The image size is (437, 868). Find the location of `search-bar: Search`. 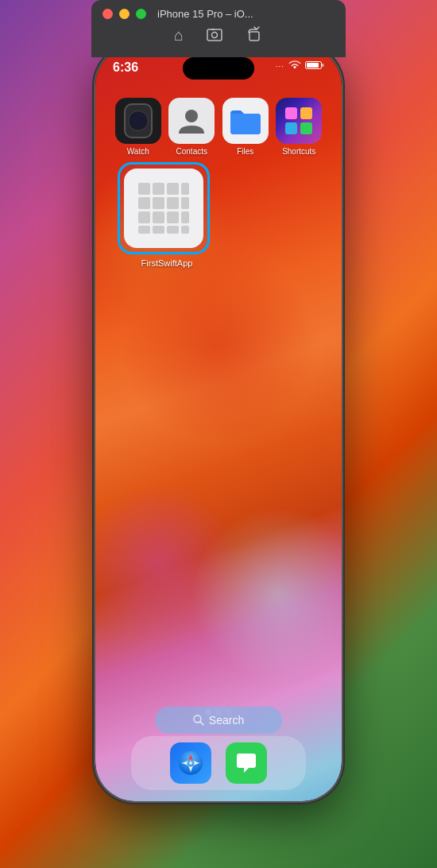

search-bar: Search is located at coordinates (218, 720).